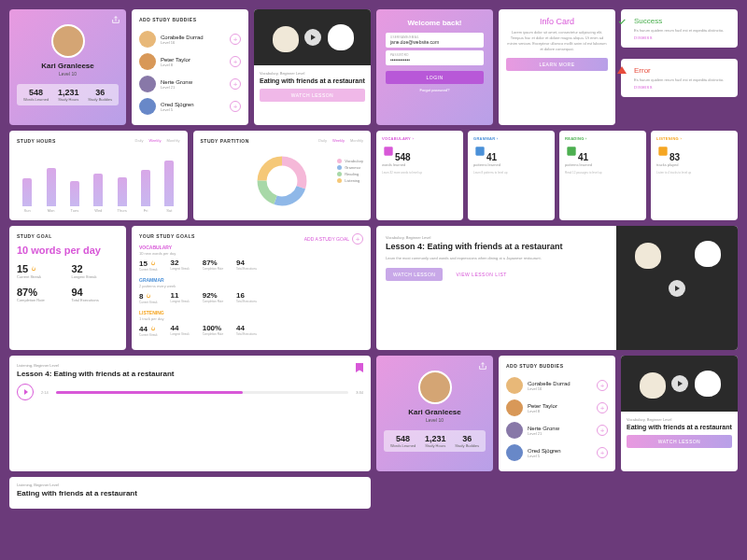 This screenshot has width=747, height=560. I want to click on forgot-password-link: Forgot password?, so click(435, 90).